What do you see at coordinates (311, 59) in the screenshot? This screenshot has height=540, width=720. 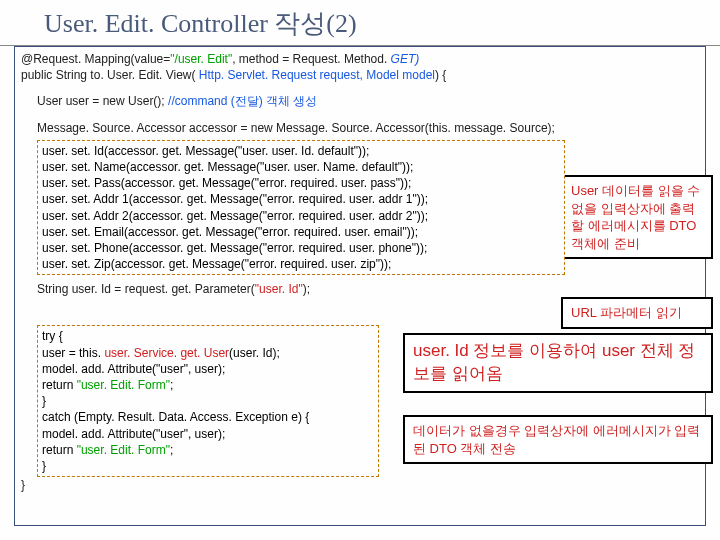 I see `mapping-mid: , method = Request. Method.` at bounding box center [311, 59].